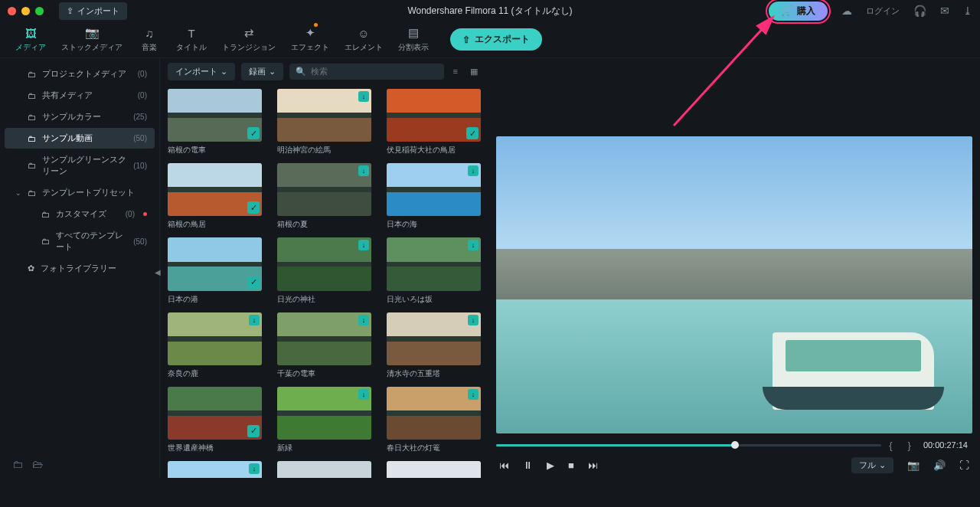 This screenshot has height=507, width=980. I want to click on tab-タイトル: Tタイトル, so click(191, 40).